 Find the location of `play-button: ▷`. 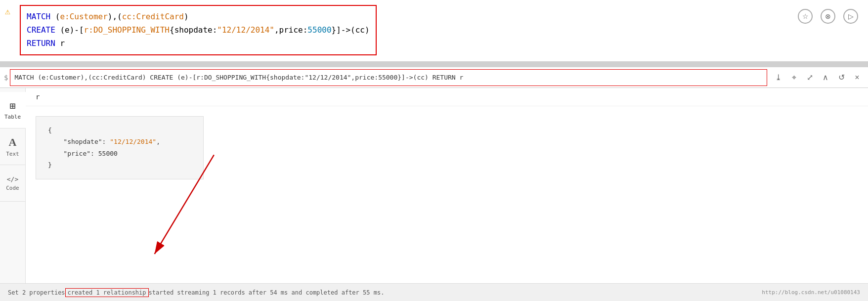

play-button: ▷ is located at coordinates (851, 16).